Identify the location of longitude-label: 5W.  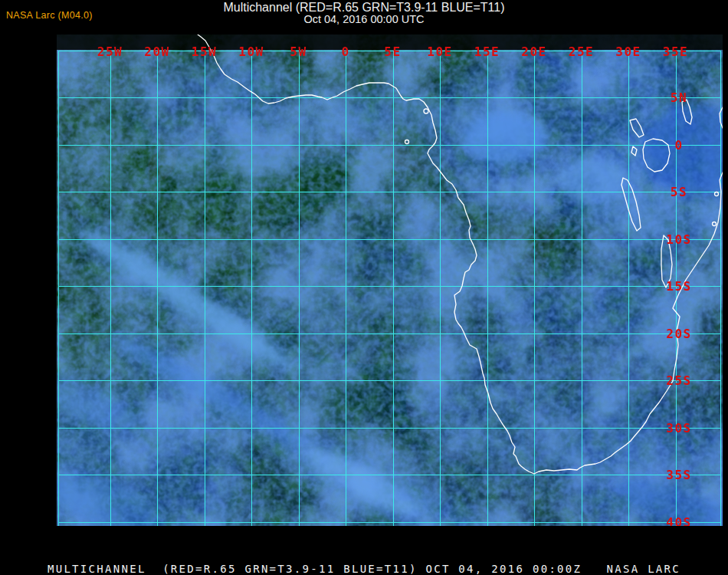
(298, 51).